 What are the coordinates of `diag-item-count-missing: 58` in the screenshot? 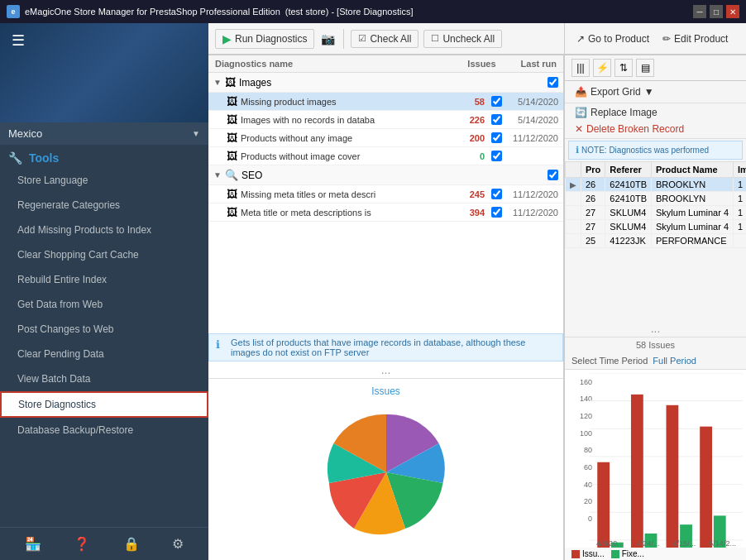 It's located at (470, 102).